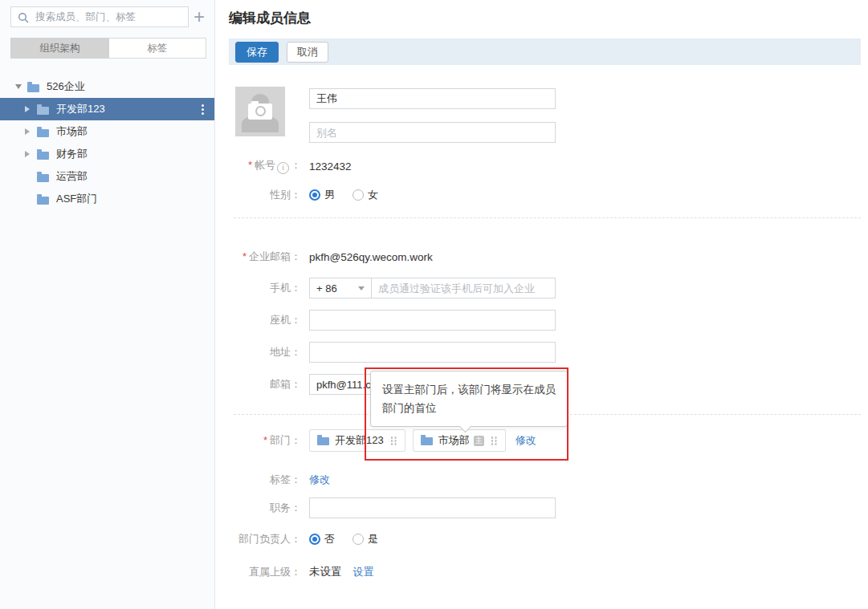  Describe the element at coordinates (257, 52) in the screenshot. I see `save-button: 保存` at that location.